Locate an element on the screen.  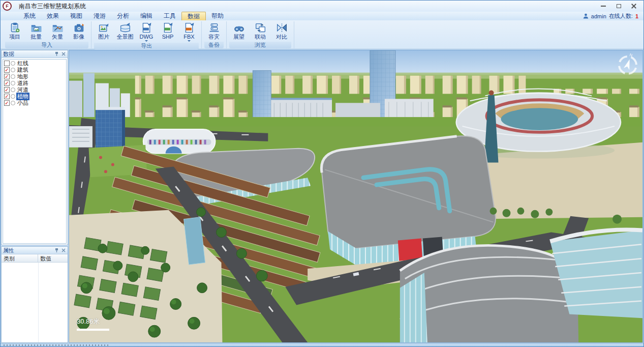
ribbon-group-import: 项目 批量 矢量 is located at coordinates (47, 35).